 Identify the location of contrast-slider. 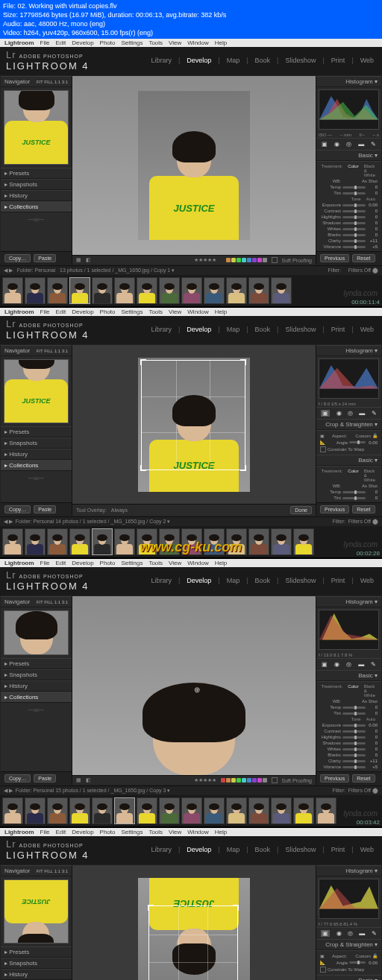
(354, 212).